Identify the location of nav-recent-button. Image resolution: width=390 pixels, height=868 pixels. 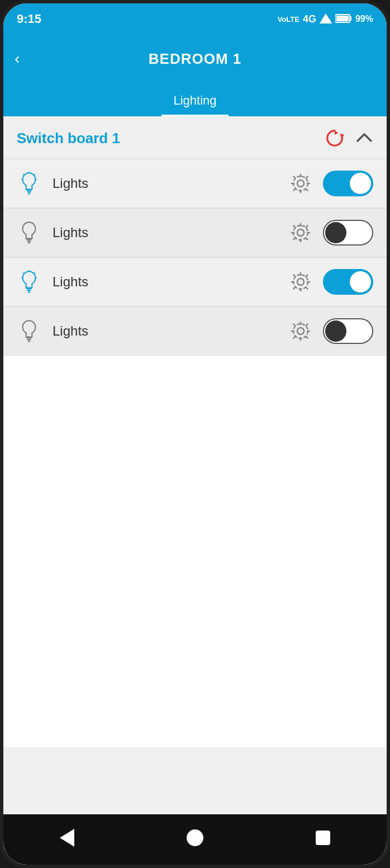
(323, 838).